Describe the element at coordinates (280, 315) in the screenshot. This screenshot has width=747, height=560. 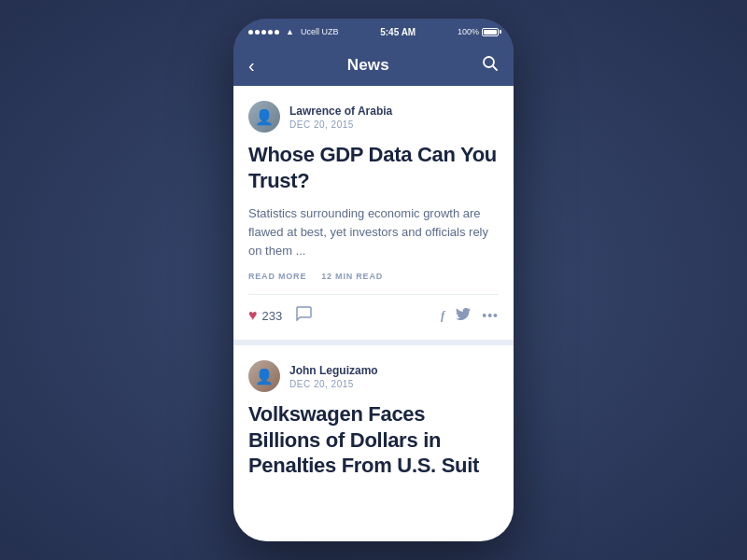
I see `actions-left-1: ♥ 233` at that location.